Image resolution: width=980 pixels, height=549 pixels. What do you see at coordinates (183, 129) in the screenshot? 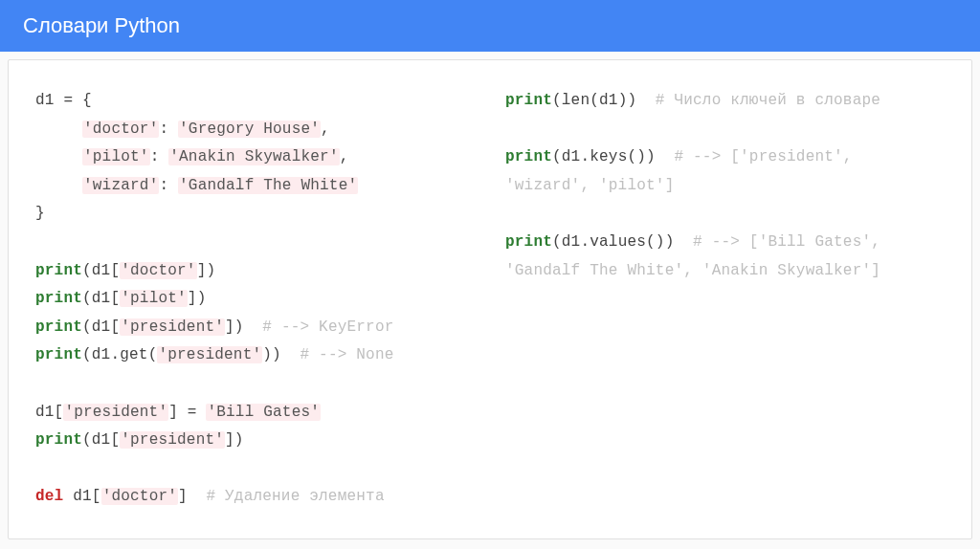
I see `code-line: 'doctor': 'Gregory House',` at bounding box center [183, 129].